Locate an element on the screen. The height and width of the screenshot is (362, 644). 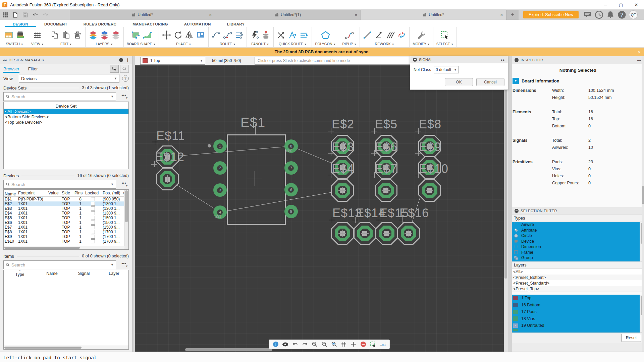
crosshair-icon is located at coordinates (354, 344).